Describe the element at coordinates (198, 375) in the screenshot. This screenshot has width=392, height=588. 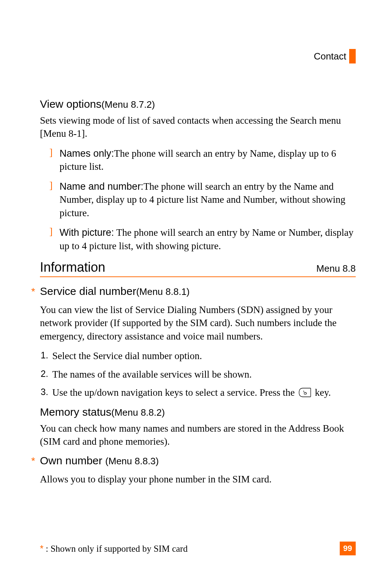
I see `sdn-steps: 1. Select the Service dial number option…` at that location.